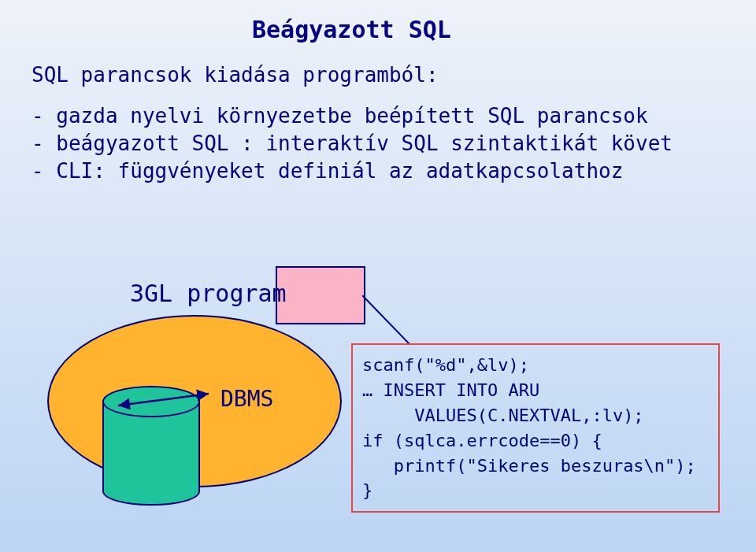 This screenshot has width=756, height=552. What do you see at coordinates (352, 172) in the screenshot?
I see `bullet-3: - CLI: függvényeket definiál az adatkapc…` at bounding box center [352, 172].